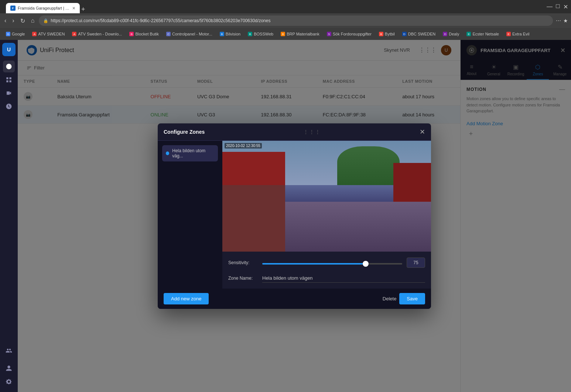  Describe the element at coordinates (51, 34) in the screenshot. I see `bookmark-label: ATV SWEDEN` at that location.